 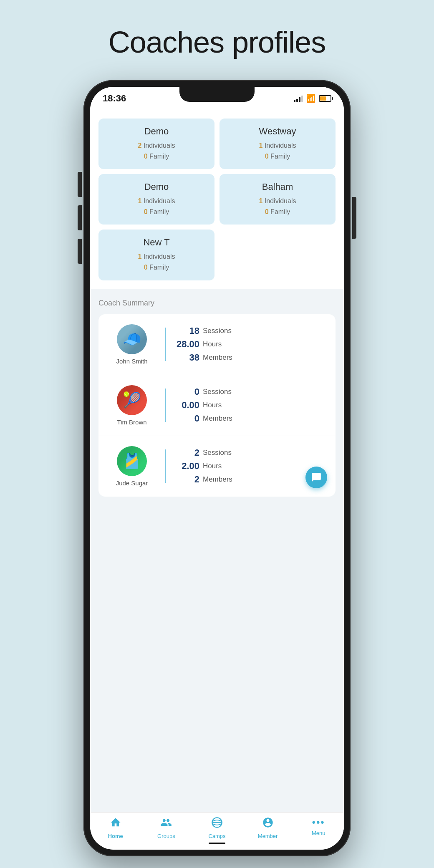 What do you see at coordinates (166, 344) in the screenshot?
I see `divider-john` at bounding box center [166, 344].